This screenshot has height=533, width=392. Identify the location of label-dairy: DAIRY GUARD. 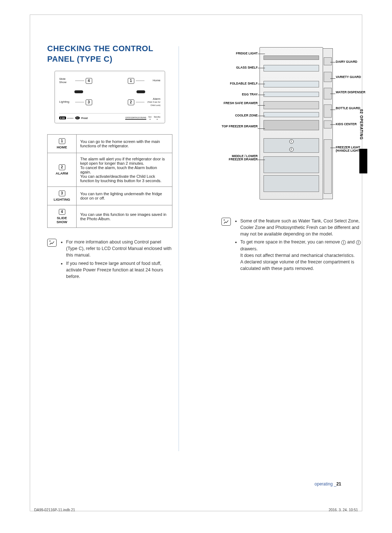
(352, 62).